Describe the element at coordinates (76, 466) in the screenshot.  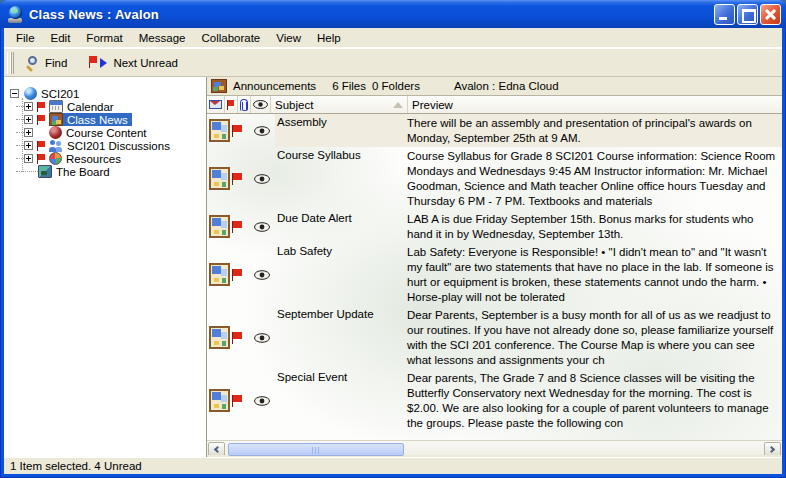
I see `status-text: 1 Item selected. 4 Unread` at that location.